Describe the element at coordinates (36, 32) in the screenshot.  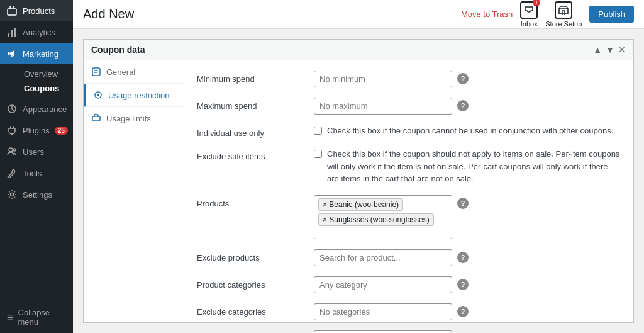
I see `sidebar-item-analytics: Analytics` at that location.